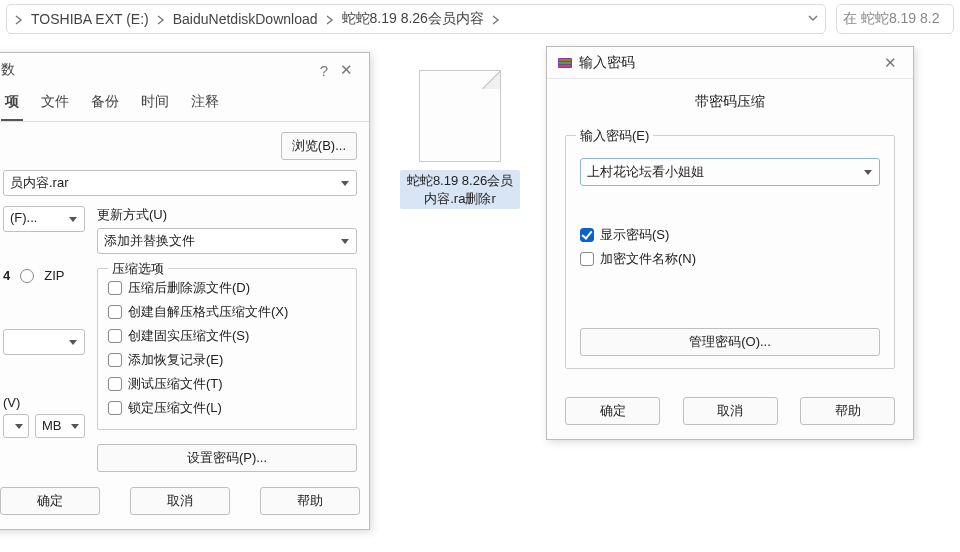  What do you see at coordinates (115, 336) in the screenshot?
I see `opt-solid-checkbox` at bounding box center [115, 336].